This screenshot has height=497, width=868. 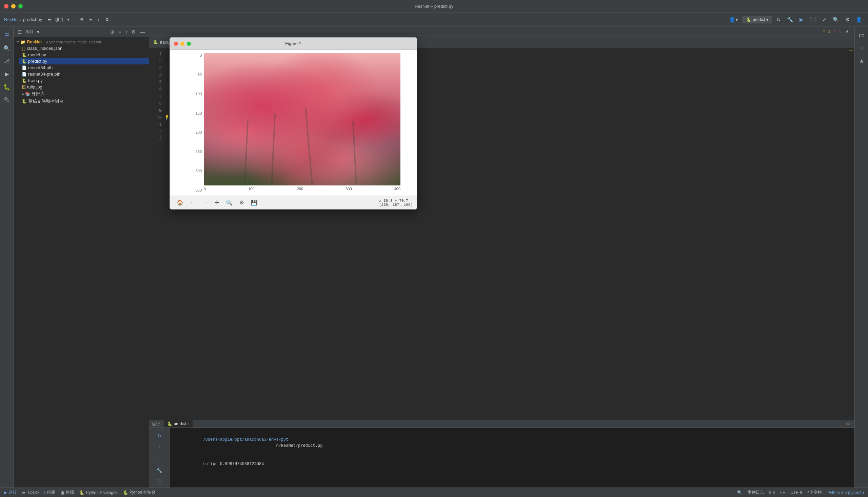 I want to click on search-status-item: 🔍, so click(x=740, y=493).